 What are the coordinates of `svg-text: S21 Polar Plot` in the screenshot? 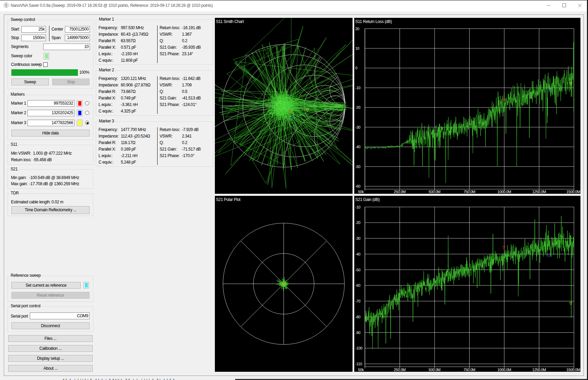 It's located at (228, 200).